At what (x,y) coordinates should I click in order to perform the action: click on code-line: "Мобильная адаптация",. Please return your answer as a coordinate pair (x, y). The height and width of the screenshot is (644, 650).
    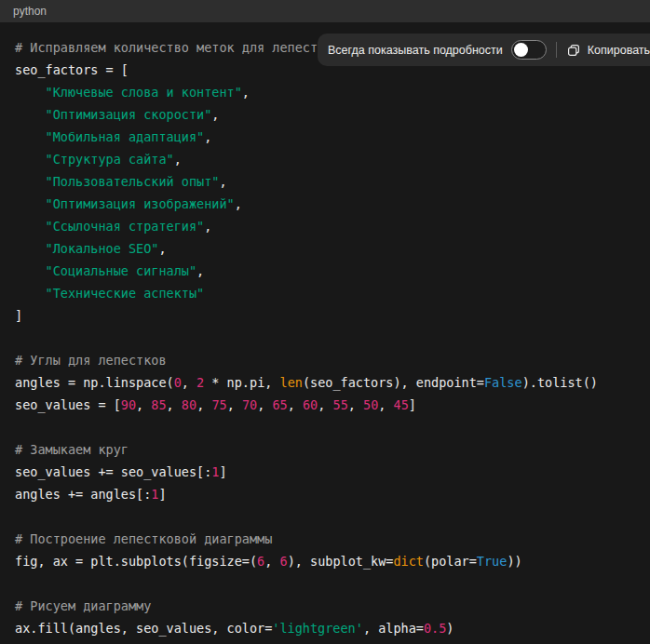
    Looking at the image, I should click on (325, 137).